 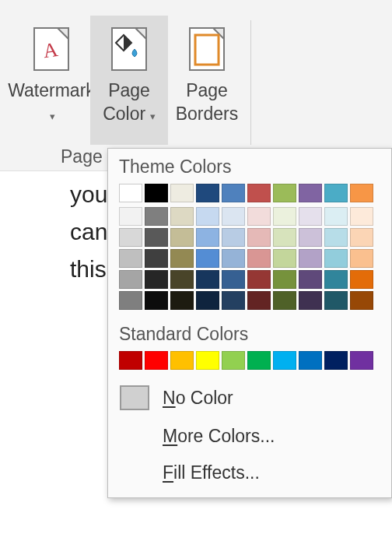 I want to click on theme-colors-header: Theme Colors, so click(x=250, y=167).